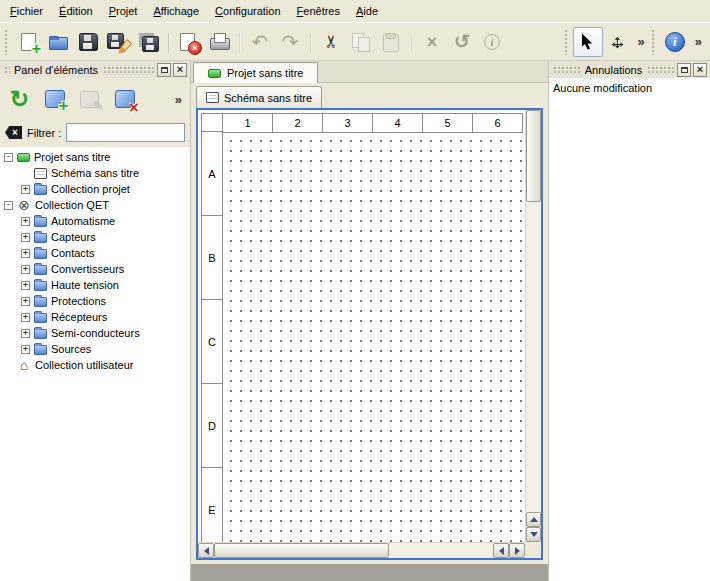  What do you see at coordinates (95, 349) in the screenshot?
I see `tree-item-sources: Sources` at bounding box center [95, 349].